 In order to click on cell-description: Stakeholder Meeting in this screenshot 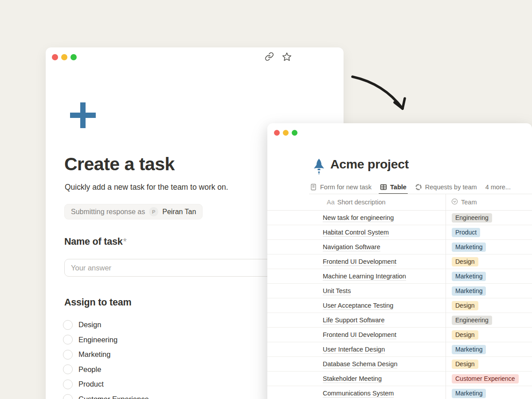, I will do `click(356, 379)`.